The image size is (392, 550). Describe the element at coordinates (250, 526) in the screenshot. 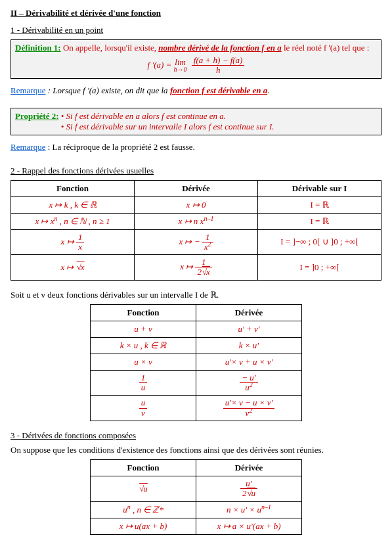

I see `cell: x ↦ a × u'(ax + b)` at that location.